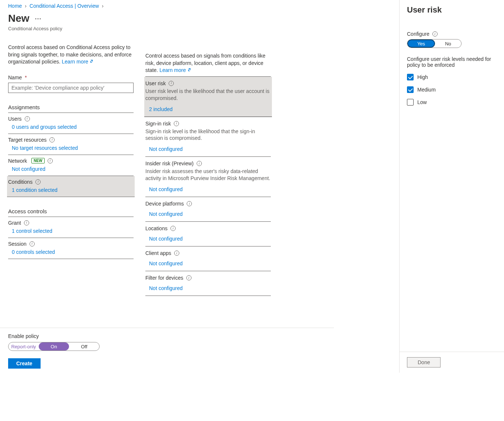 The image size is (504, 421). Describe the element at coordinates (15, 119) in the screenshot. I see `assignment-users-label: Users` at that location.